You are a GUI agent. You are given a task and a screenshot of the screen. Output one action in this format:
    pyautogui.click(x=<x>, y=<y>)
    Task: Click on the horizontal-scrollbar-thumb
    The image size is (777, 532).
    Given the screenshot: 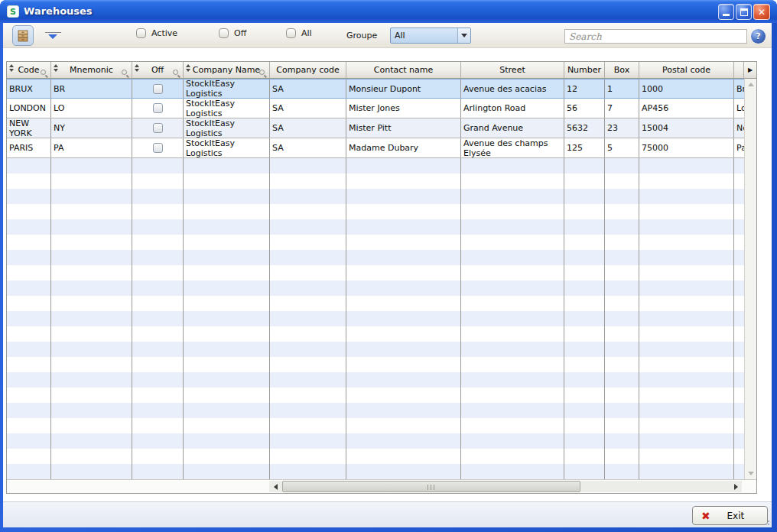 What is the action you would take?
    pyautogui.click(x=431, y=486)
    